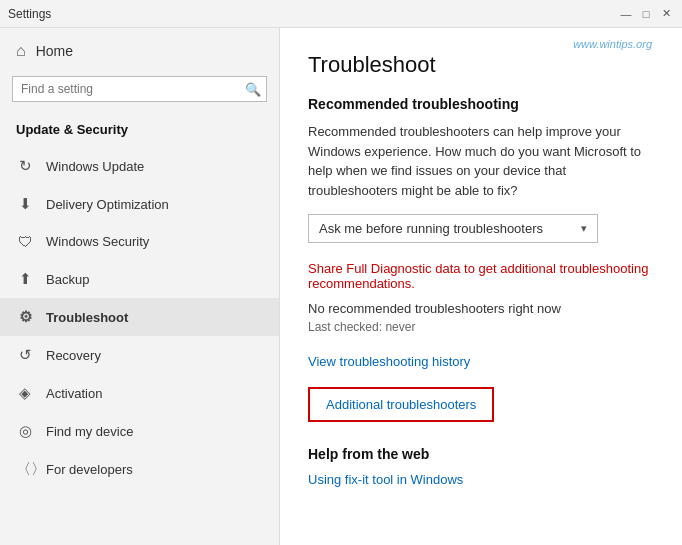 The width and height of the screenshot is (682, 545). I want to click on sidebar-item-for-developers: 〈〉 For developers, so click(140, 470).